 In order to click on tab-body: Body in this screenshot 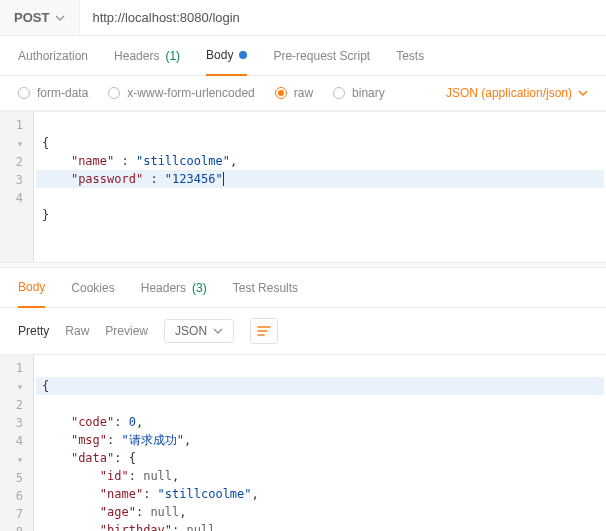, I will do `click(226, 62)`.